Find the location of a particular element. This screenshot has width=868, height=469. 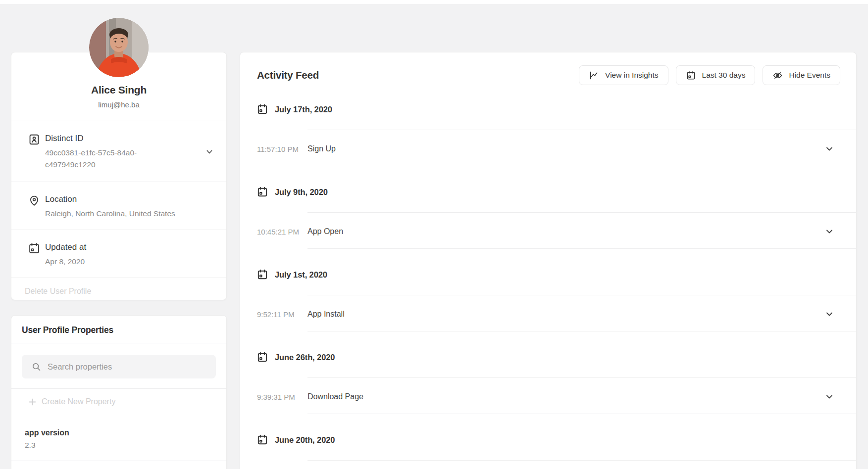

button-label: Hide Events is located at coordinates (810, 75).